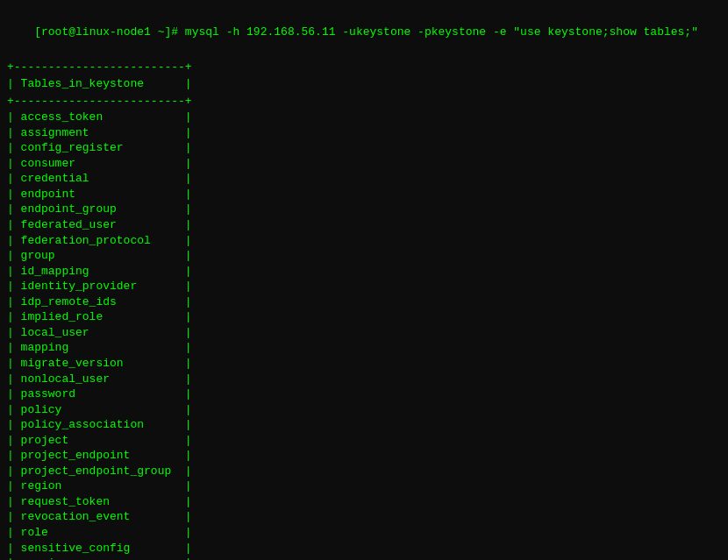  What do you see at coordinates (364, 209) in the screenshot?
I see `table-row: | endpoint_group |` at bounding box center [364, 209].